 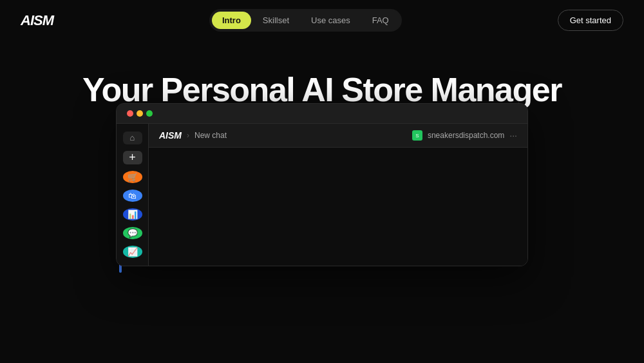 What do you see at coordinates (322, 21) in the screenshot?
I see `navbar: AISM Intro Skillset Use cases FAQ Get st…` at bounding box center [322, 21].